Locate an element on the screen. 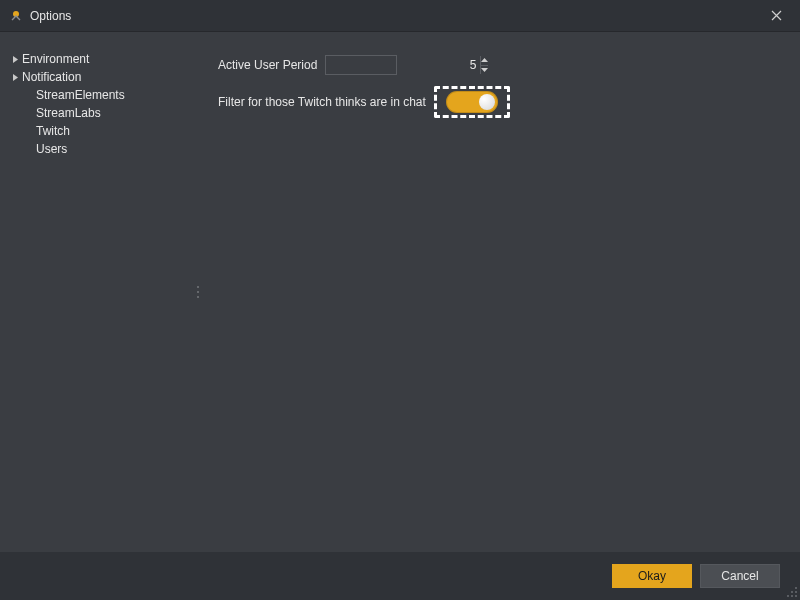 The image size is (800, 600). app-icon is located at coordinates (16, 16).